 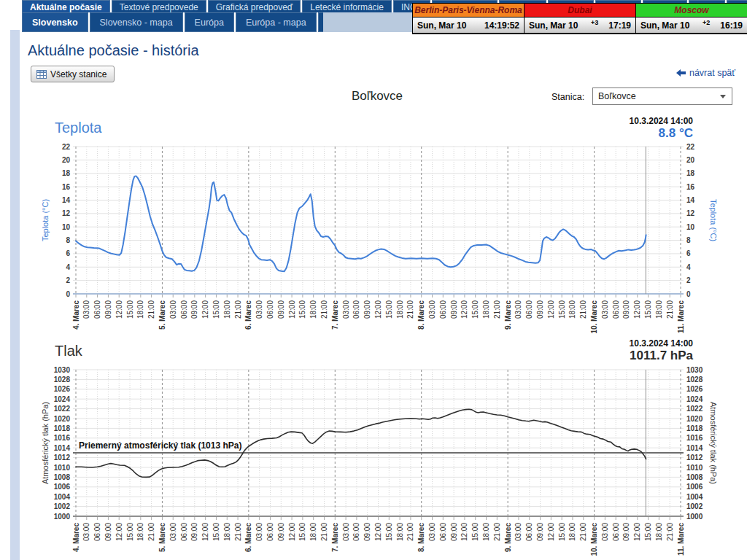 What do you see at coordinates (694, 389) in the screenshot?
I see `svg-text: 1026` at bounding box center [694, 389].